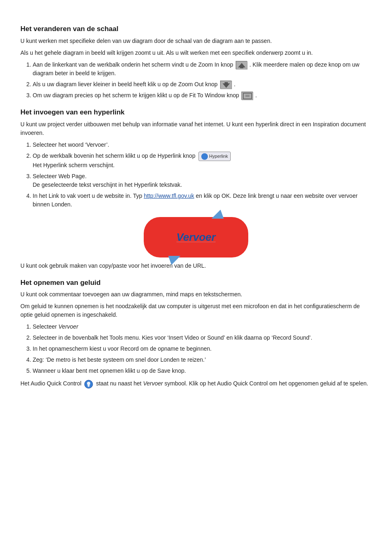 This screenshot has height=553, width=392. What do you see at coordinates (202, 161) in the screenshot?
I see `hyperlink-step-2: Op de werkbalk bovenin het scherm klikt …` at bounding box center [202, 161].